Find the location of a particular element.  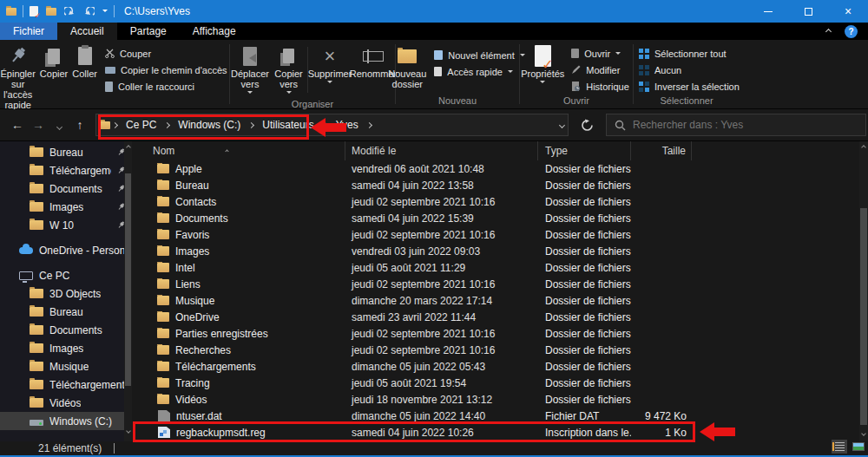

collapse-ribbon-icon is located at coordinates (828, 31).